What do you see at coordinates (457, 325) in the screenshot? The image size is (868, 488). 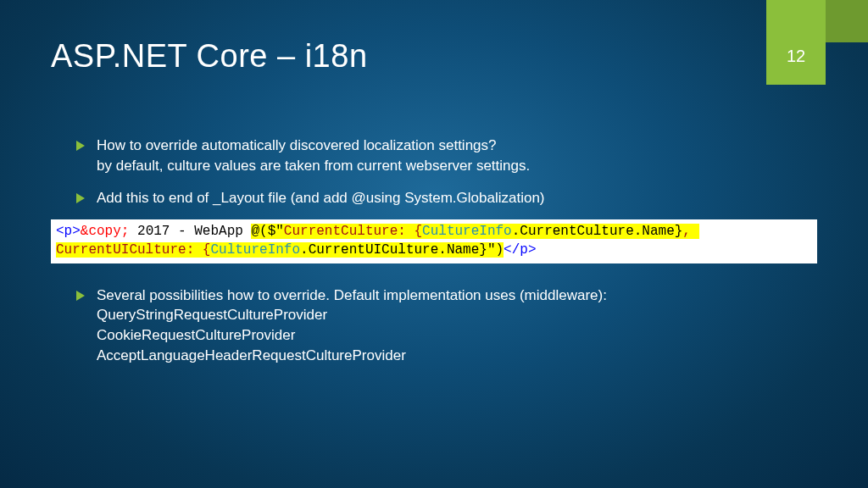 I see `bullet-text: Several possibilities how to override. D…` at bounding box center [457, 325].